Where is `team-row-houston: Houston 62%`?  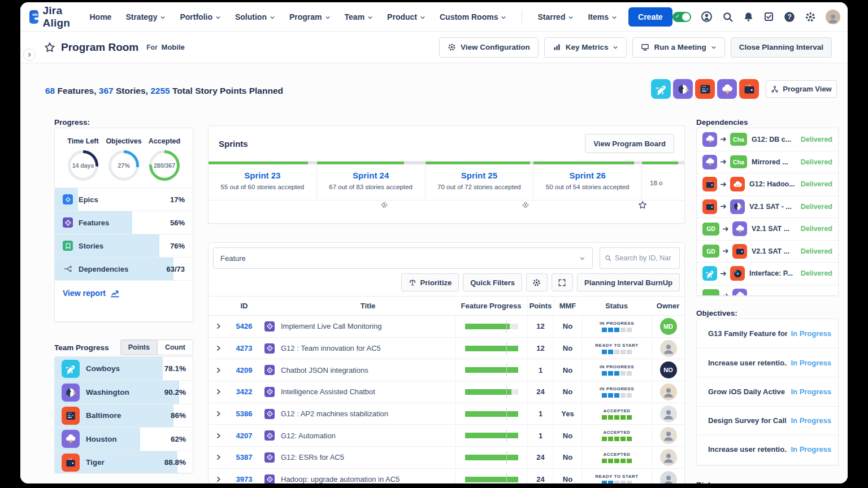 team-row-houston: Houston 62% is located at coordinates (124, 438).